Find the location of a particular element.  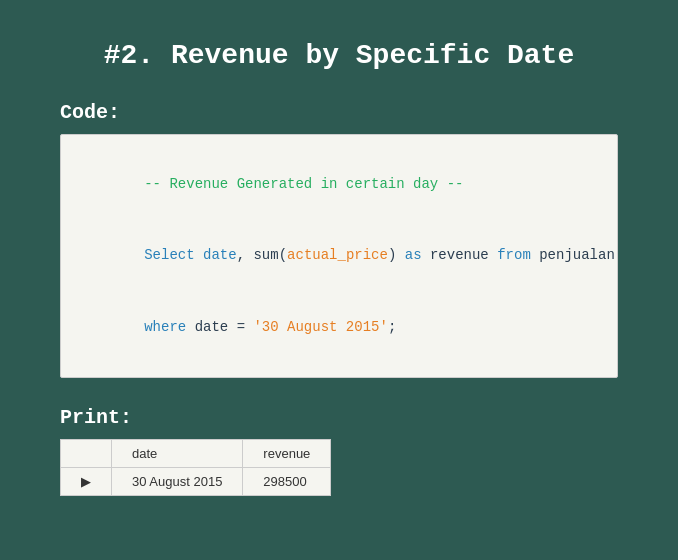

keyword-date: date is located at coordinates (220, 255).